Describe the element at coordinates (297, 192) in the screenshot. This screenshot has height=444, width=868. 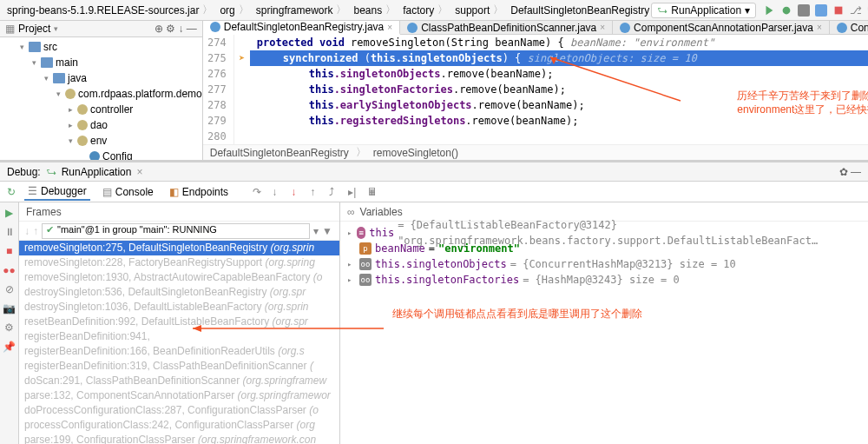
I see `force-step-into-icon: ↓` at that location.